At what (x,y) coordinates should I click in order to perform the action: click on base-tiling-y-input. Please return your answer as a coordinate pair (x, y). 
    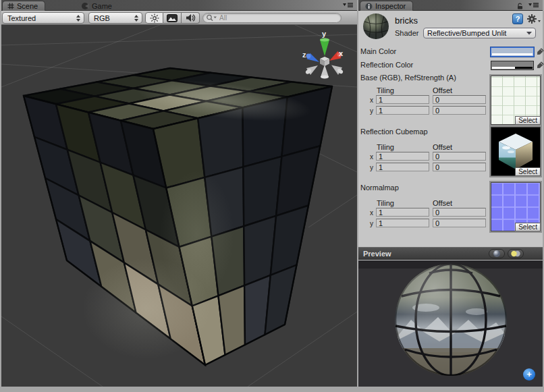
    Looking at the image, I should click on (402, 111).